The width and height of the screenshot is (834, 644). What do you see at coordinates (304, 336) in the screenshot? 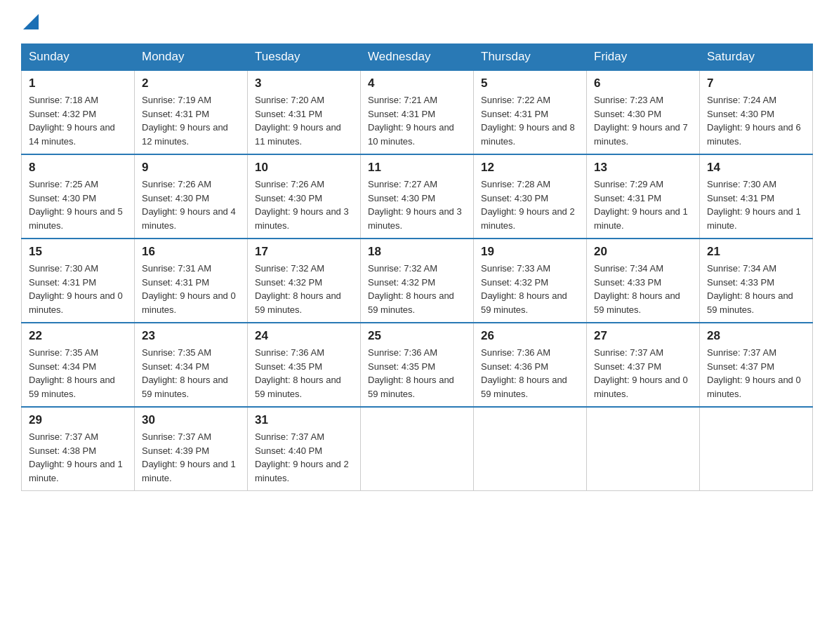
I see `day-number: 24` at bounding box center [304, 336].